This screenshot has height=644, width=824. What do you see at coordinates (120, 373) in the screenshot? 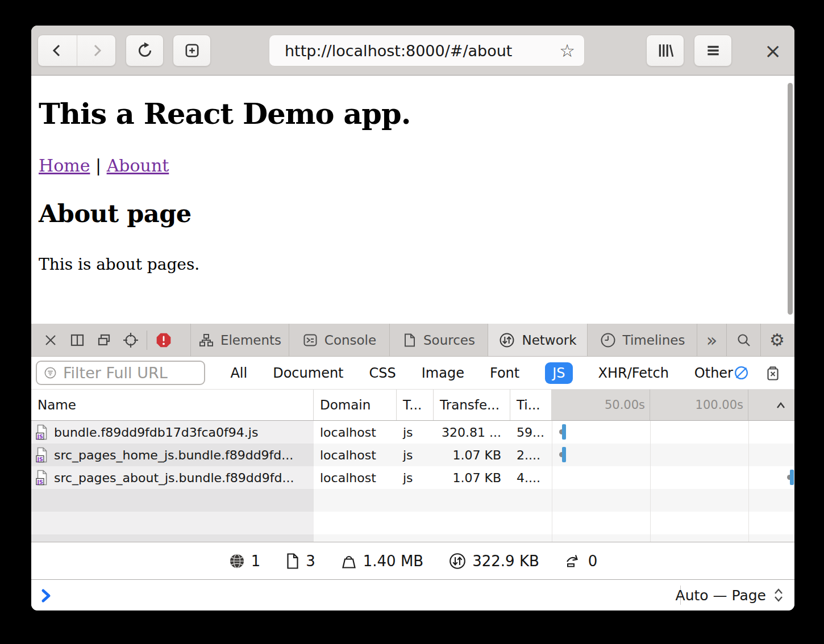
I see `filter-url-input: Filter Full URL` at bounding box center [120, 373].